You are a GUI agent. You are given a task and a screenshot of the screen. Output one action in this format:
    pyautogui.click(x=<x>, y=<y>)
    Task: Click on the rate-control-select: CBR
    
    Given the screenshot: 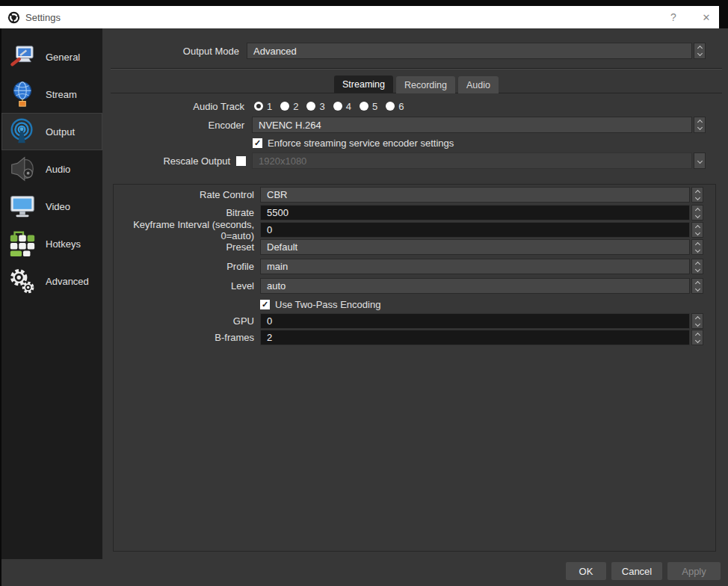 What is the action you would take?
    pyautogui.click(x=475, y=194)
    